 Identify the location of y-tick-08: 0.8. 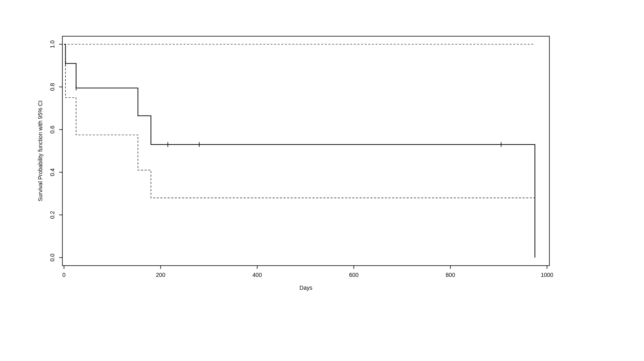
(52, 87).